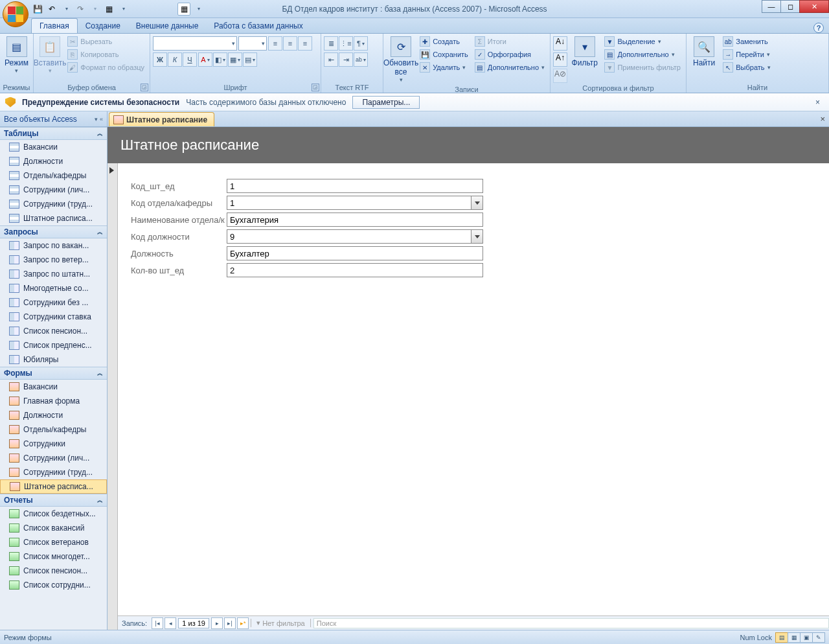  What do you see at coordinates (53, 133) in the screenshot?
I see `nav-group-tables: Таблицы︽` at bounding box center [53, 133].